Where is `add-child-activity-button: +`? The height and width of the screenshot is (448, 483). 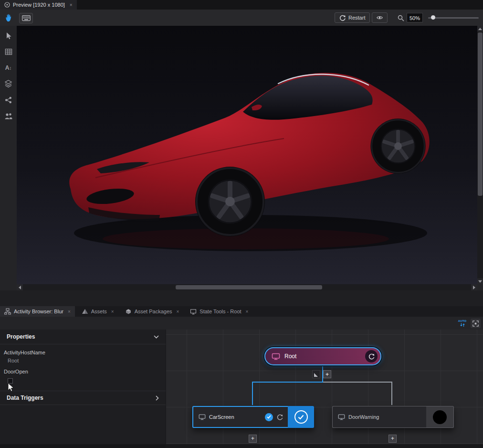
add-child-activity-button: + is located at coordinates (327, 374).